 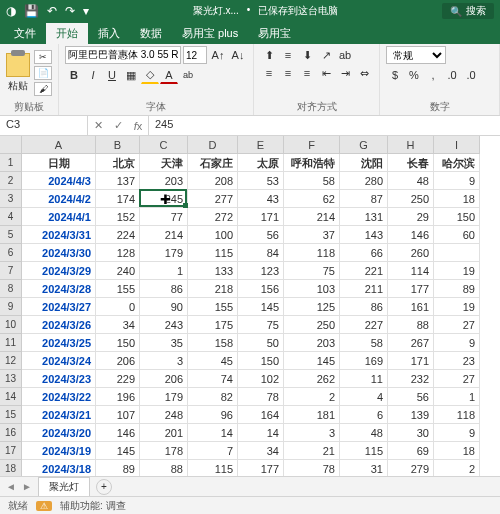 I want to click on cell: 29, so click(x=411, y=217).